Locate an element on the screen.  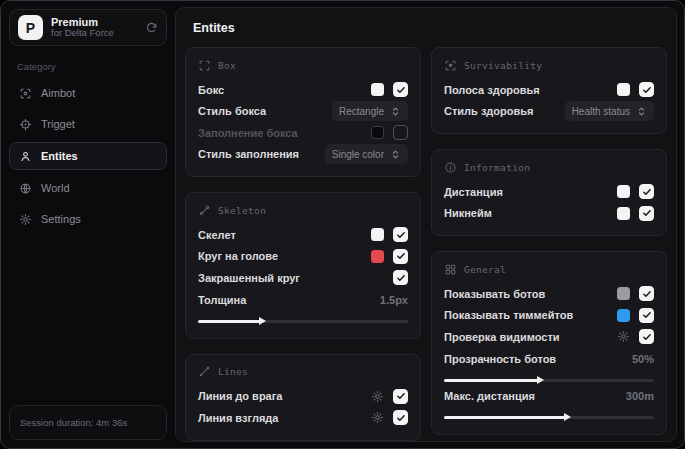
setting-row: Скелет is located at coordinates (303, 235).